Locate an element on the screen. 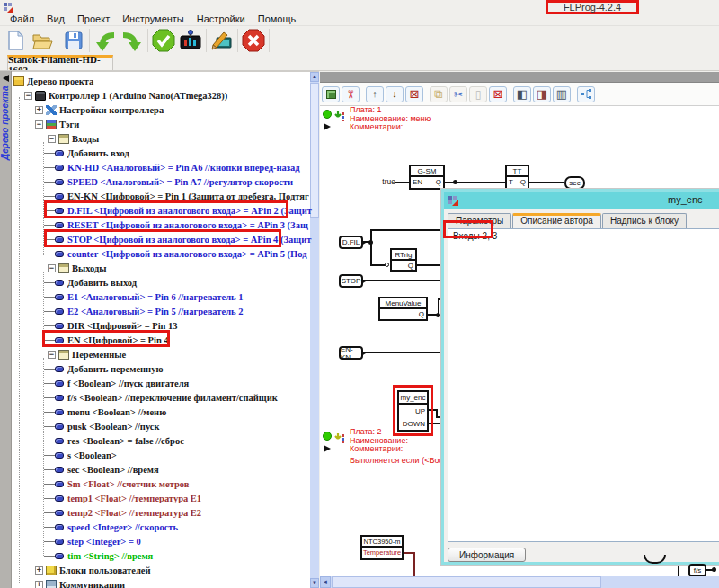 The width and height of the screenshot is (719, 588). tree-item: +Блоки пользователей is located at coordinates (161, 570).